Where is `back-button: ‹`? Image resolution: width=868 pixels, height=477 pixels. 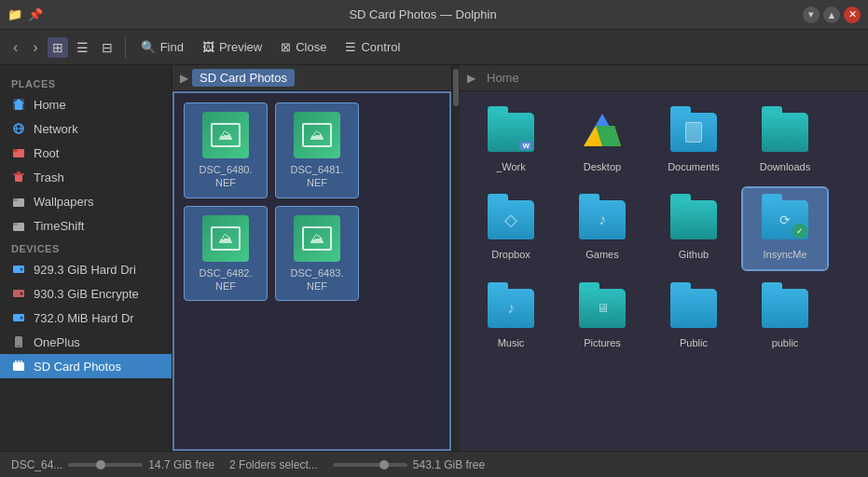 back-button: ‹ is located at coordinates (15, 48).